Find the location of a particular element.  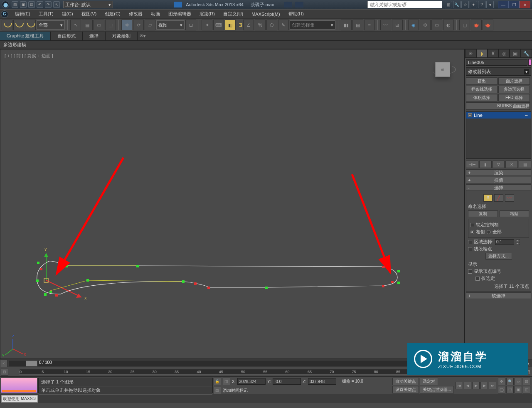

cp-tab-modify-icon: ◗ is located at coordinates (482, 53).